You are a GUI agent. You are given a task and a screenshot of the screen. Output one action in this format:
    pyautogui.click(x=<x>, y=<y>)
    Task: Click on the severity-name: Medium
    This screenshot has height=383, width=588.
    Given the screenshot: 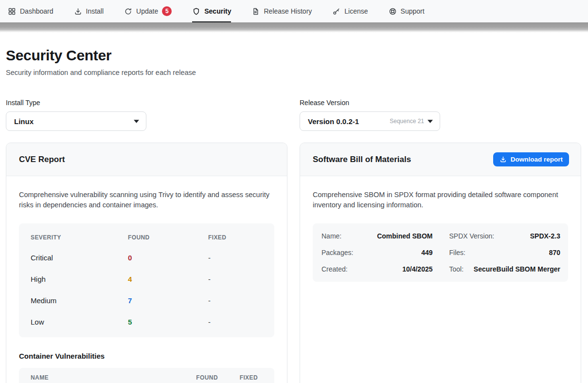 What is the action you would take?
    pyautogui.click(x=79, y=301)
    